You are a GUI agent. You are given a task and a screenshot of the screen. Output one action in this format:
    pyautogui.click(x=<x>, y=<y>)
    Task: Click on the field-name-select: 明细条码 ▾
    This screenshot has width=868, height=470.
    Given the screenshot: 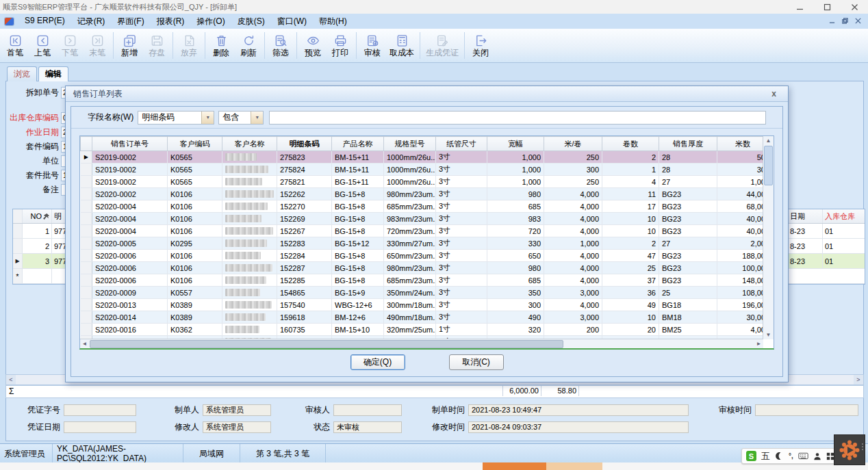 What is the action you would take?
    pyautogui.click(x=176, y=118)
    